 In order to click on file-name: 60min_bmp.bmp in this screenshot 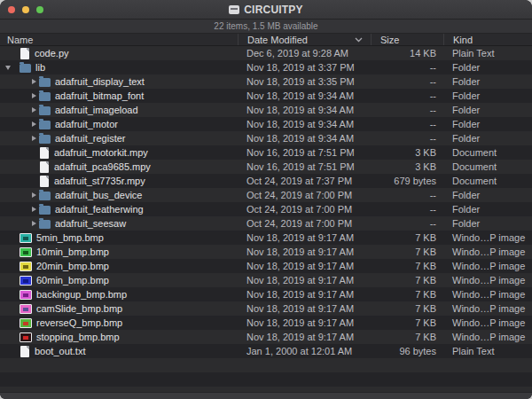, I will do `click(73, 280)`.